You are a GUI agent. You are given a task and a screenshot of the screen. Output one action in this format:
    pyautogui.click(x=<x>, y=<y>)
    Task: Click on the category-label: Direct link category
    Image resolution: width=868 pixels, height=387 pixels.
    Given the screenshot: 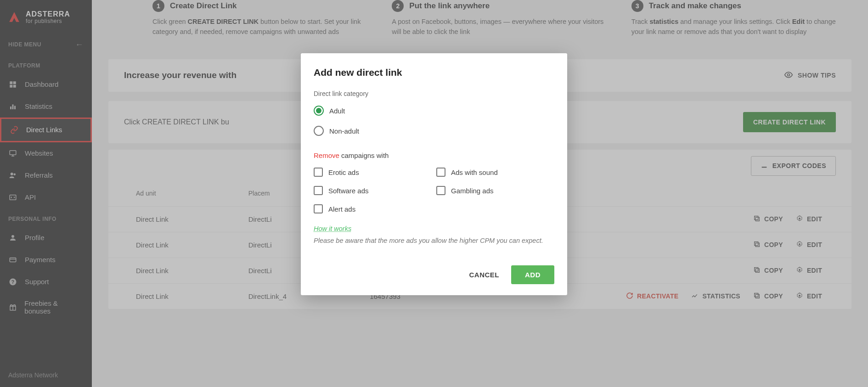 What is the action you would take?
    pyautogui.click(x=434, y=94)
    